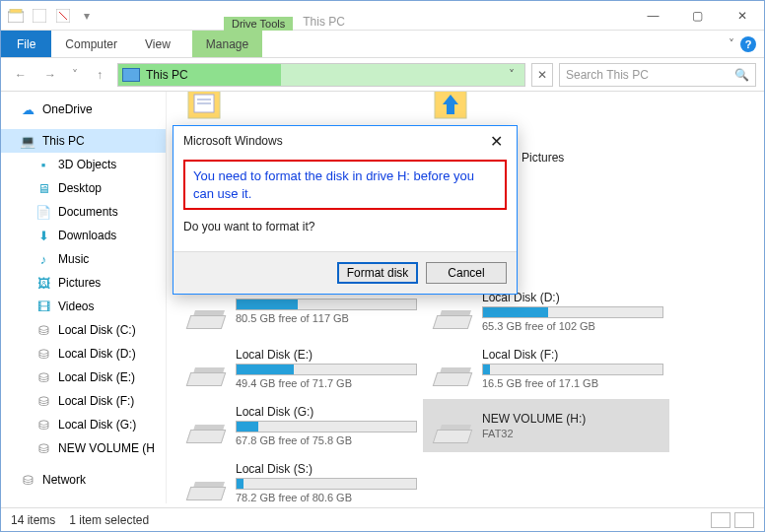 This screenshot has height=532, width=765. What do you see at coordinates (731, 44) in the screenshot?
I see `ribbon-expand-icon: ˅` at bounding box center [731, 44].